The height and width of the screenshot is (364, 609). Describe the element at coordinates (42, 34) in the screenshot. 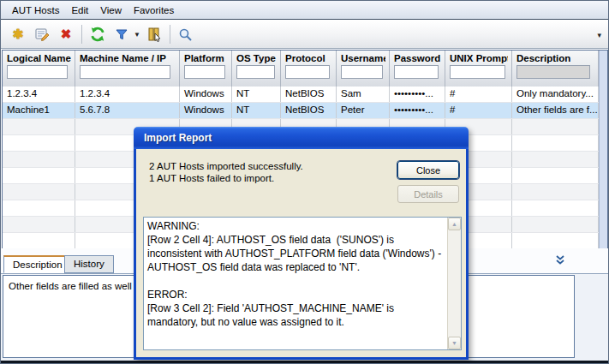

I see `edit-button` at that location.